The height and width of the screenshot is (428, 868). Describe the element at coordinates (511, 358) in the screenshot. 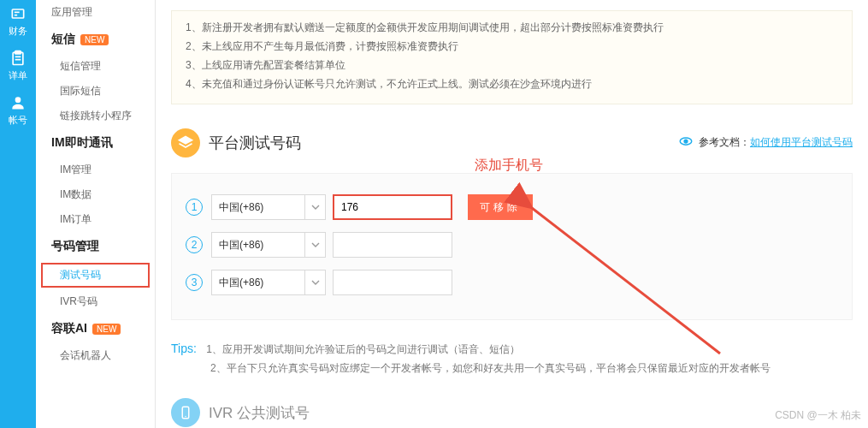

I see `tips-block: Tips: 1、应用开发调试期间允许验证后的号码之间进行调试（语音、短信） 2、…` at that location.